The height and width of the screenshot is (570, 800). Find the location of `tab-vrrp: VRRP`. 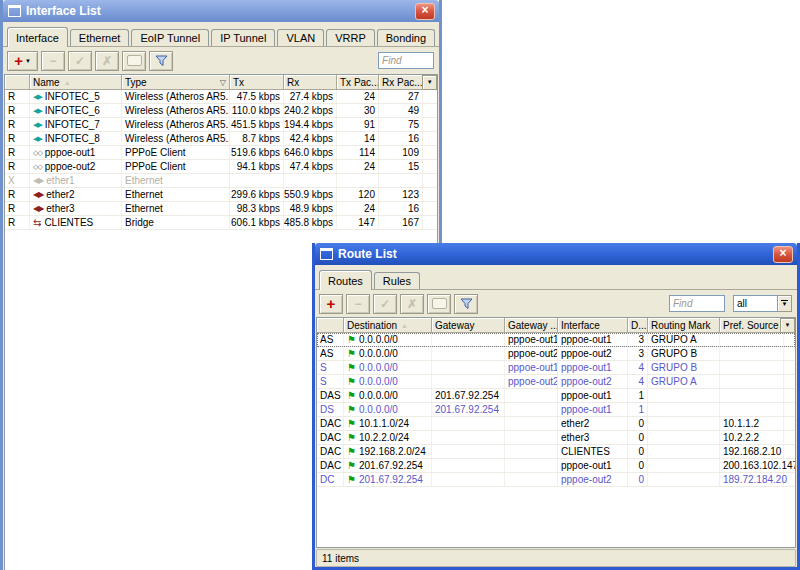

tab-vrrp: VRRP is located at coordinates (350, 38).